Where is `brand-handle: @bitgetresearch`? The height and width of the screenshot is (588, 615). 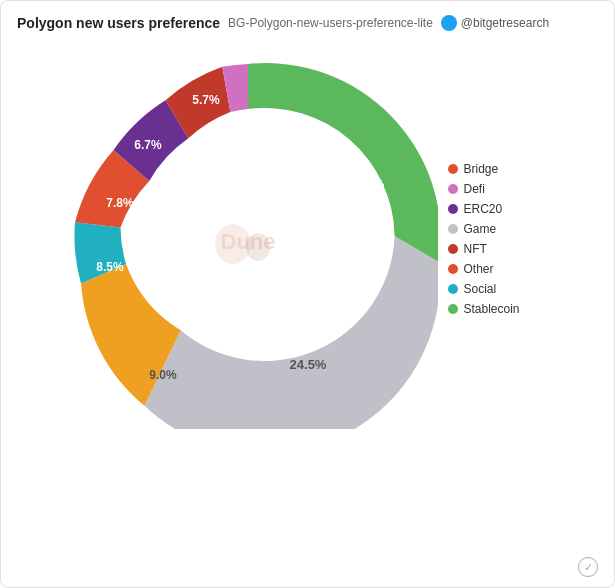 brand-handle: @bitgetresearch is located at coordinates (505, 23).